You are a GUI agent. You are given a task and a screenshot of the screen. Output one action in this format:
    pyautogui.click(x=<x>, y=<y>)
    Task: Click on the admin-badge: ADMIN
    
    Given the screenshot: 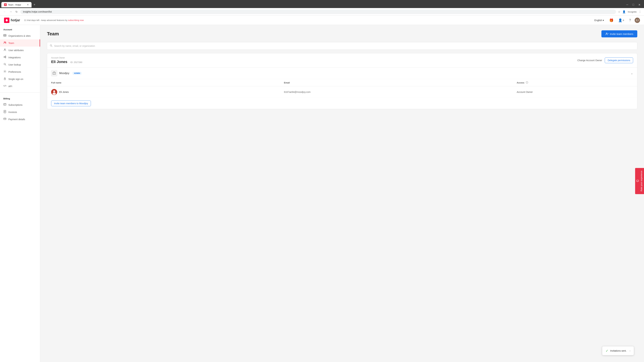 What is the action you would take?
    pyautogui.click(x=77, y=73)
    